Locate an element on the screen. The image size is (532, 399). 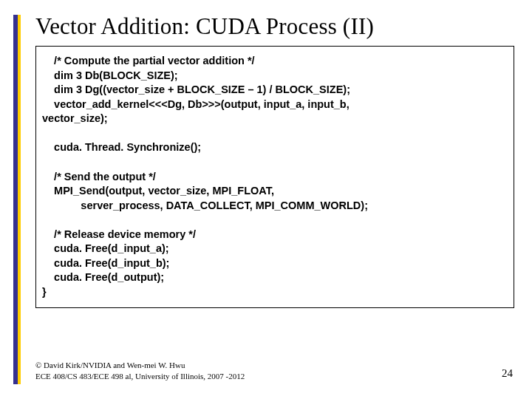
accent-bar-gold is located at coordinates (19, 200).